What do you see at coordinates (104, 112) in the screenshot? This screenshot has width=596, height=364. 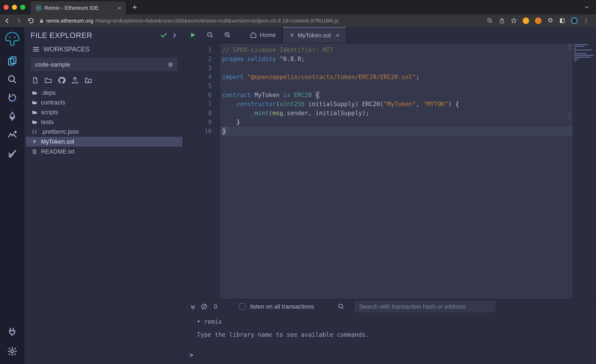 I see `tree-folder-scripts: scripts` at bounding box center [104, 112].